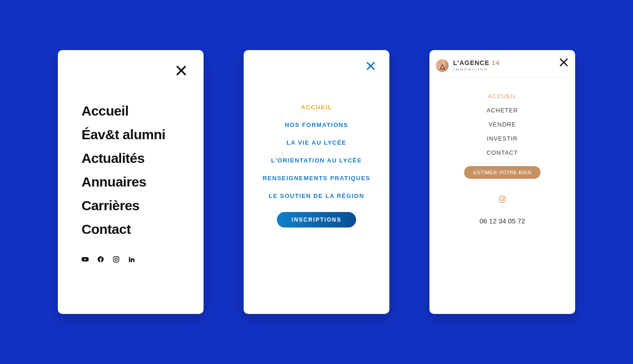  Describe the element at coordinates (502, 221) in the screenshot. I see `phone-number: 06 12 34 05 72` at that location.